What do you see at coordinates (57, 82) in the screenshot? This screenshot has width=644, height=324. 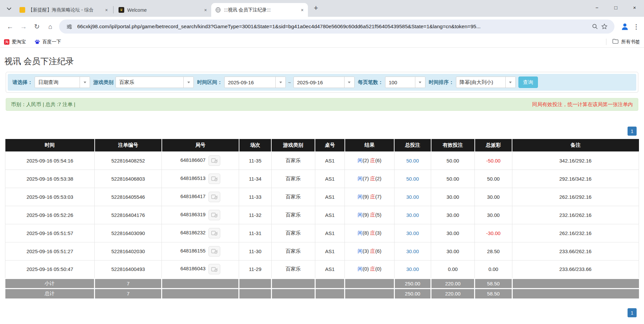 I see `select-value: 日期查询` at bounding box center [57, 82].